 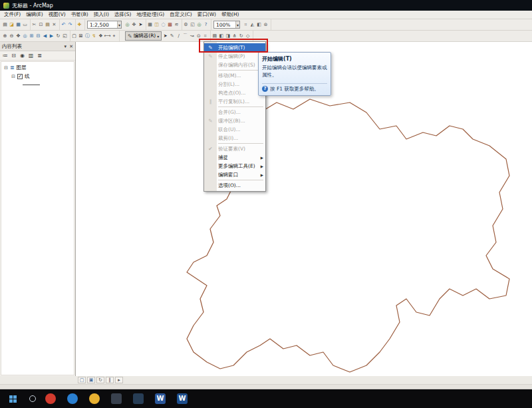 I want to click on taskbar-search-icon, so click(x=33, y=399).